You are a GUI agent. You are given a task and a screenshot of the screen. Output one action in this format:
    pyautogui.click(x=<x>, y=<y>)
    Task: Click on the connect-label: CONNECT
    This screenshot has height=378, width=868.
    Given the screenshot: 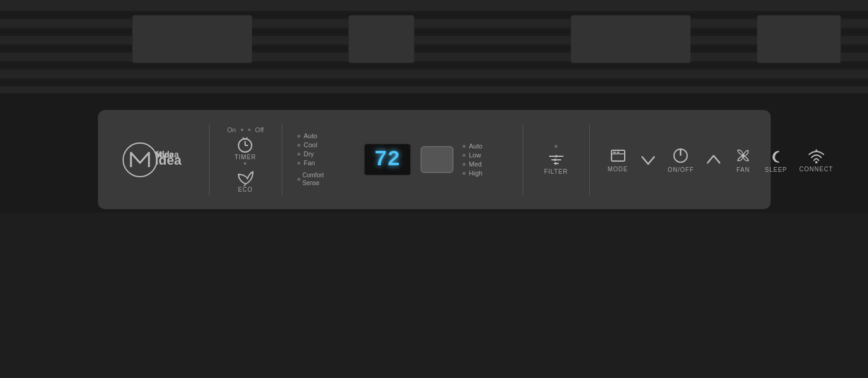 What is the action you would take?
    pyautogui.click(x=816, y=169)
    